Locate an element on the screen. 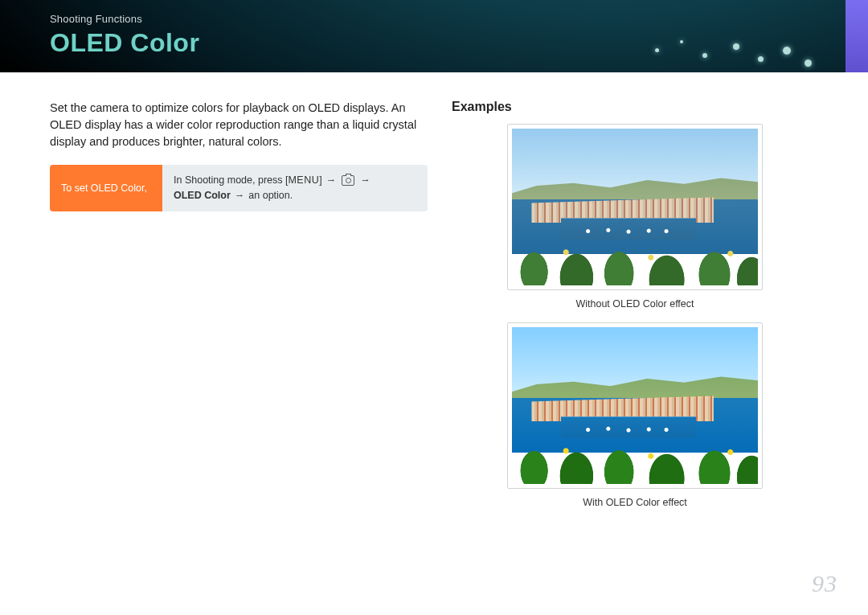  page-header: Shooting Functions OLED Color is located at coordinates (434, 36).